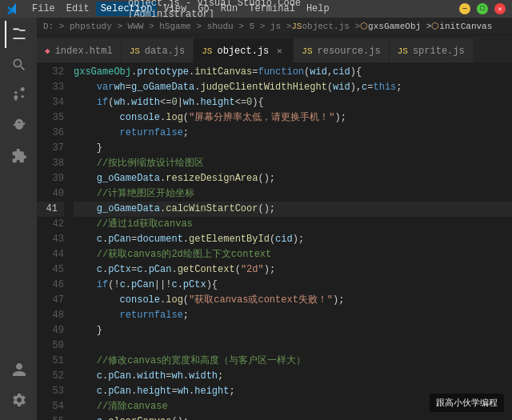  Describe the element at coordinates (467, 403) in the screenshot. I see `watermark: 跟高小伙学编程` at that location.